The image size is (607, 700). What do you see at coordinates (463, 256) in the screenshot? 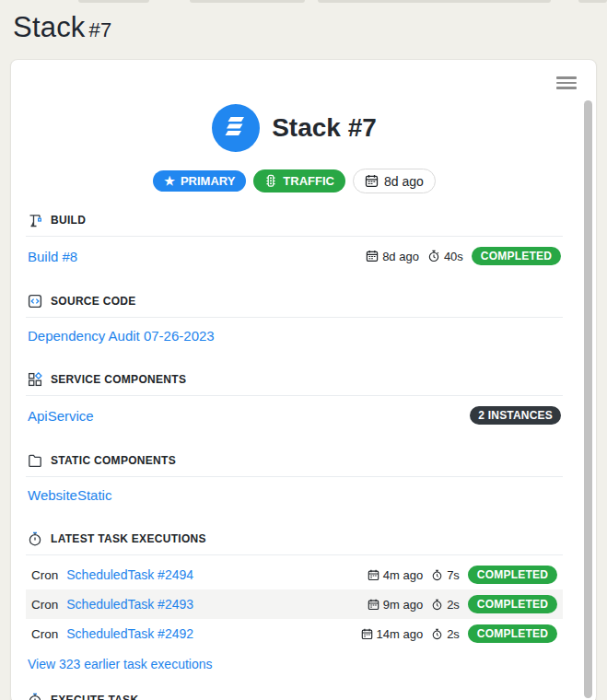
I see `build-meta: 8d ago 40s COMPLETED` at bounding box center [463, 256].